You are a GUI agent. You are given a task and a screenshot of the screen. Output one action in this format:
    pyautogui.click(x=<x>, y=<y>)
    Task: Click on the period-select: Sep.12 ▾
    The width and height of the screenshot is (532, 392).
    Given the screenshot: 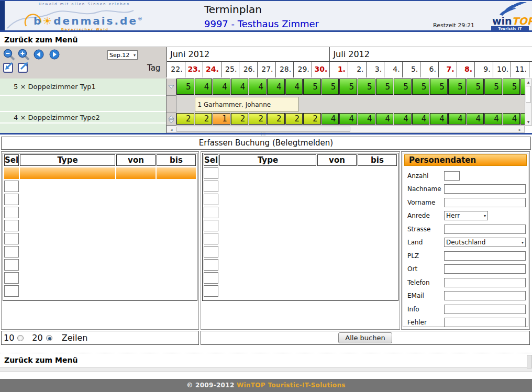 What is the action you would take?
    pyautogui.click(x=123, y=55)
    